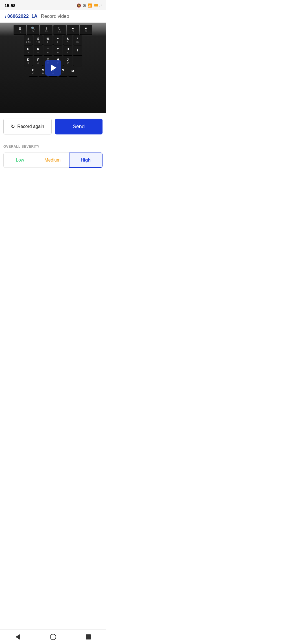  I want to click on back-button: ‹ 06062022_1A, so click(21, 16).